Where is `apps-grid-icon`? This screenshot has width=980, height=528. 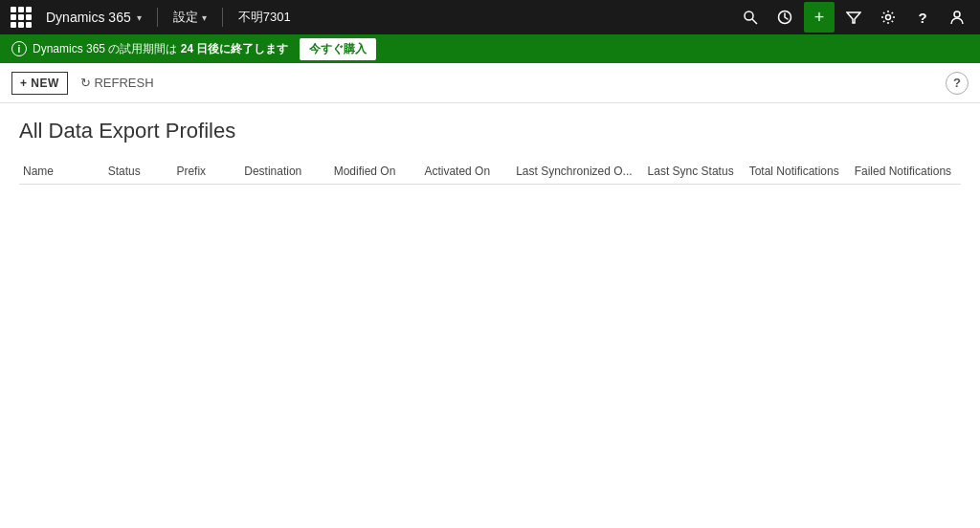 apps-grid-icon is located at coordinates (21, 17).